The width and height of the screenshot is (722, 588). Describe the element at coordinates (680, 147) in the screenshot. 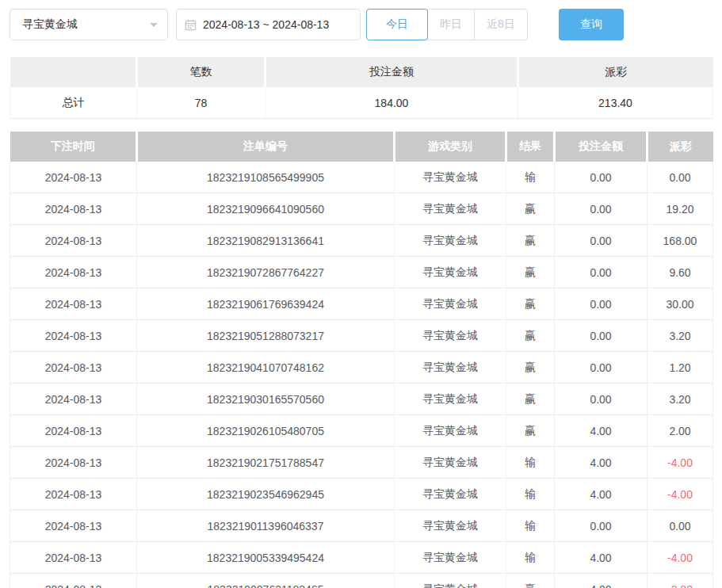

I see `header-payout: 派彩` at that location.